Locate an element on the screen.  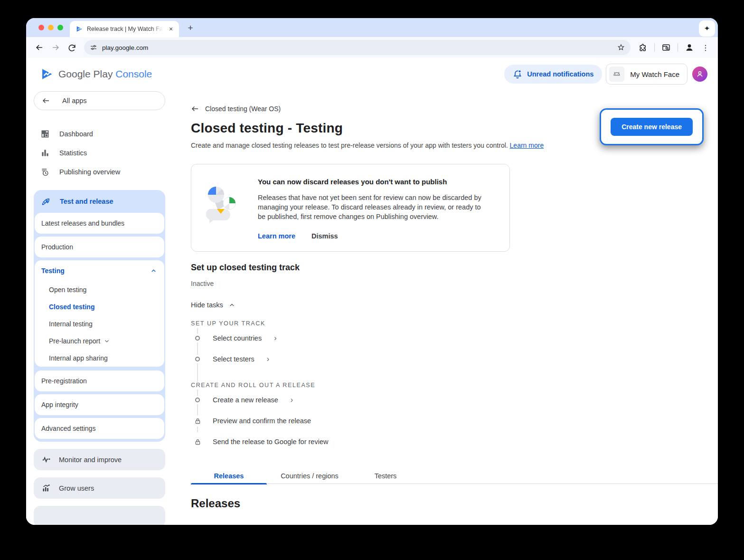
sidebar-item-grow-users: Grow users is located at coordinates (100, 488).